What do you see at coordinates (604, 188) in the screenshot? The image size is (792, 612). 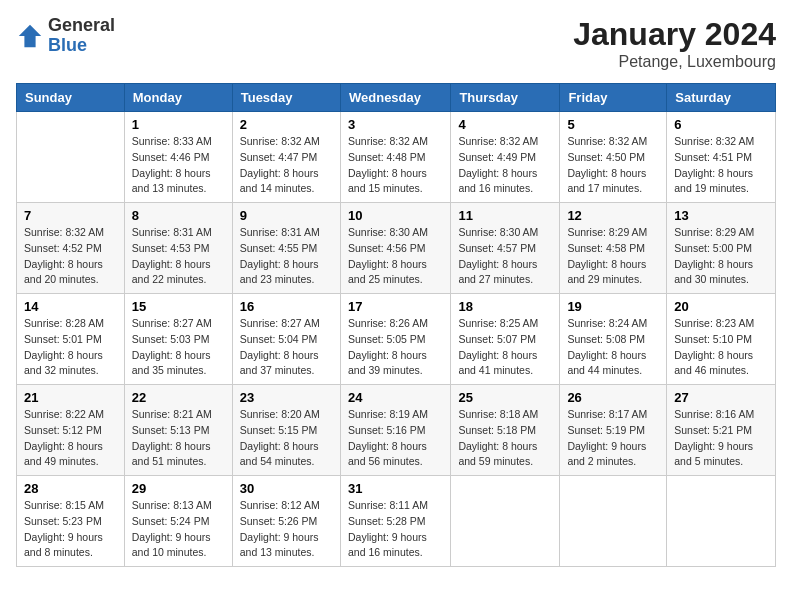 I see `day-info-line: and 17 minutes.` at bounding box center [604, 188].